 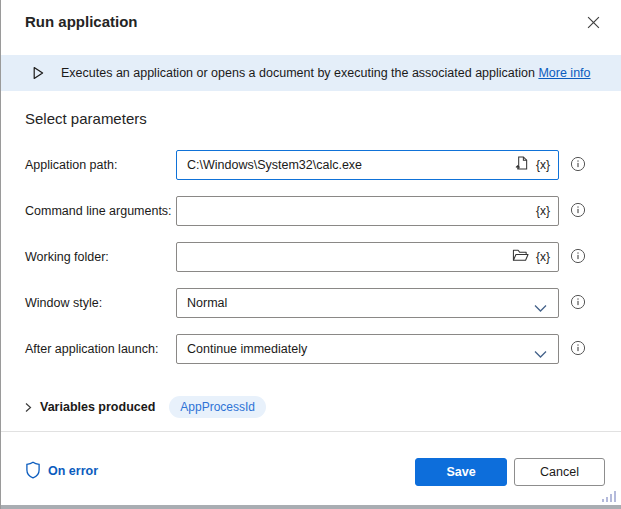 I want to click on file-picker-icon, so click(x=522, y=165).